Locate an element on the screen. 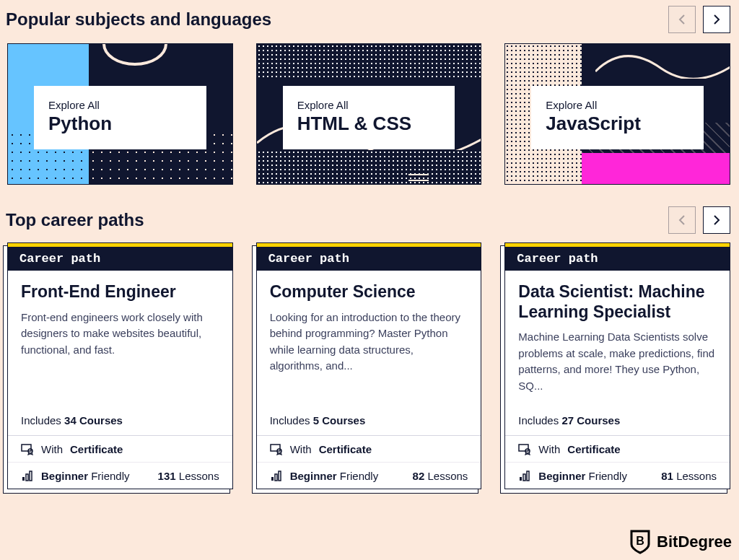 The height and width of the screenshot is (560, 739). lessons-count: 82 is located at coordinates (419, 476).